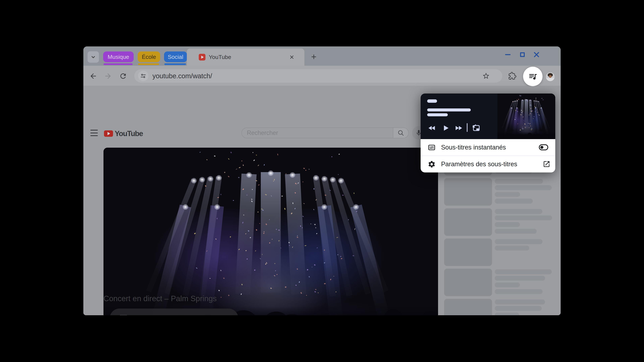 This screenshot has height=362, width=644. I want to click on caption-settings-label: Paramètres des sous-titres, so click(479, 164).